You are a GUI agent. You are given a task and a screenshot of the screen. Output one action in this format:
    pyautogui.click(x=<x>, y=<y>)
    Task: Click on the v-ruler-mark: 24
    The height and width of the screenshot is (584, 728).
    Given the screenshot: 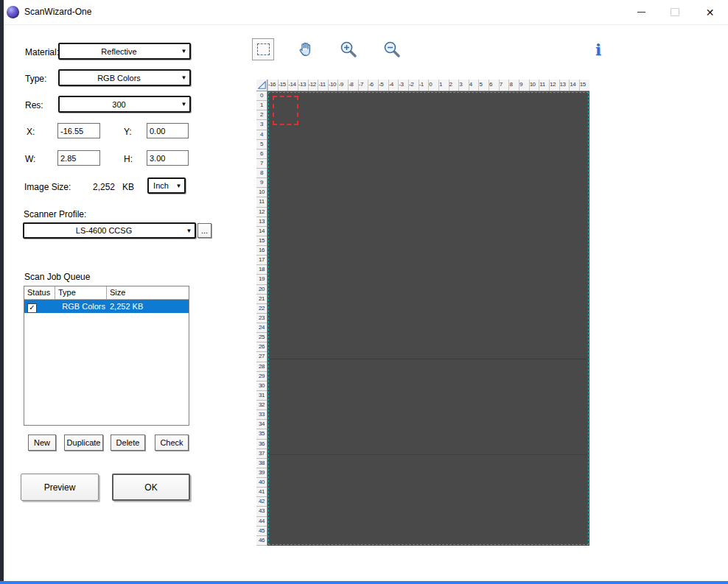 What is the action you would take?
    pyautogui.click(x=262, y=328)
    